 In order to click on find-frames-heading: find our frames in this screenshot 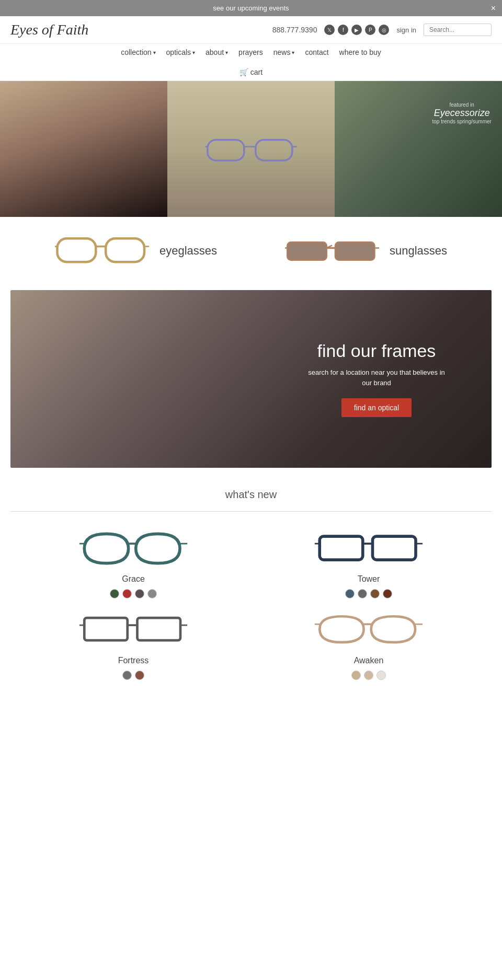, I will do `click(376, 351)`.